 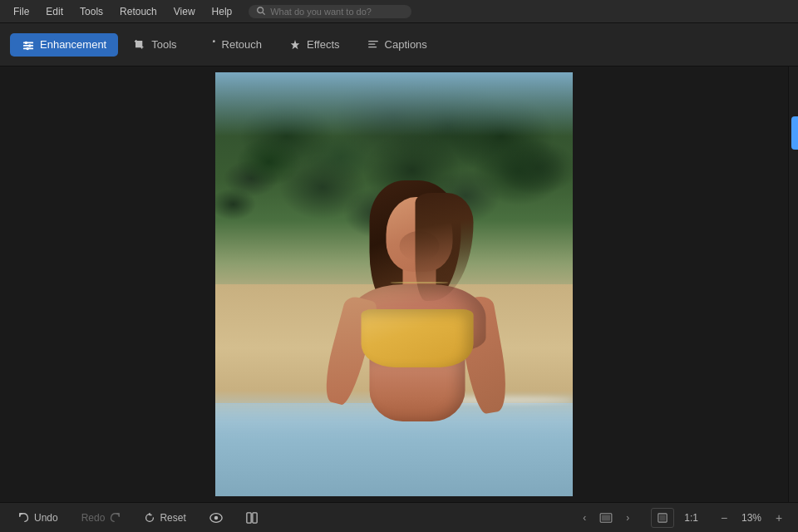 What do you see at coordinates (233, 45) in the screenshot?
I see `tab-retouch: Retouch` at bounding box center [233, 45].